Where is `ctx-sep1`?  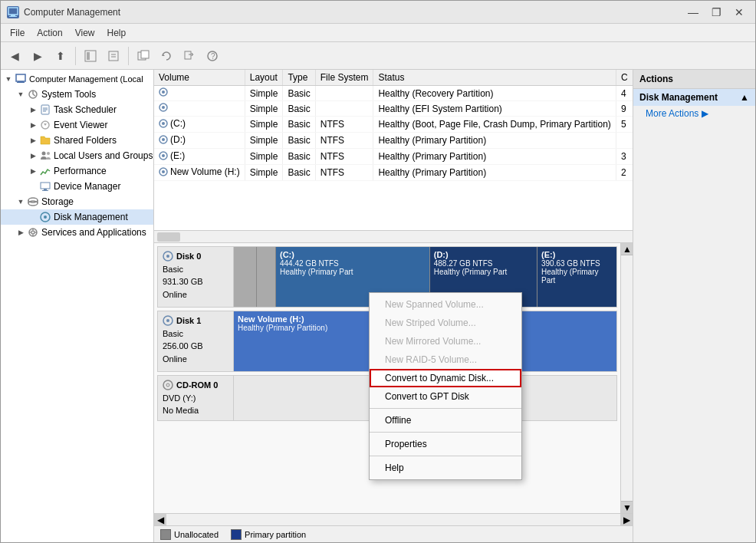 ctx-sep1 is located at coordinates (445, 408).